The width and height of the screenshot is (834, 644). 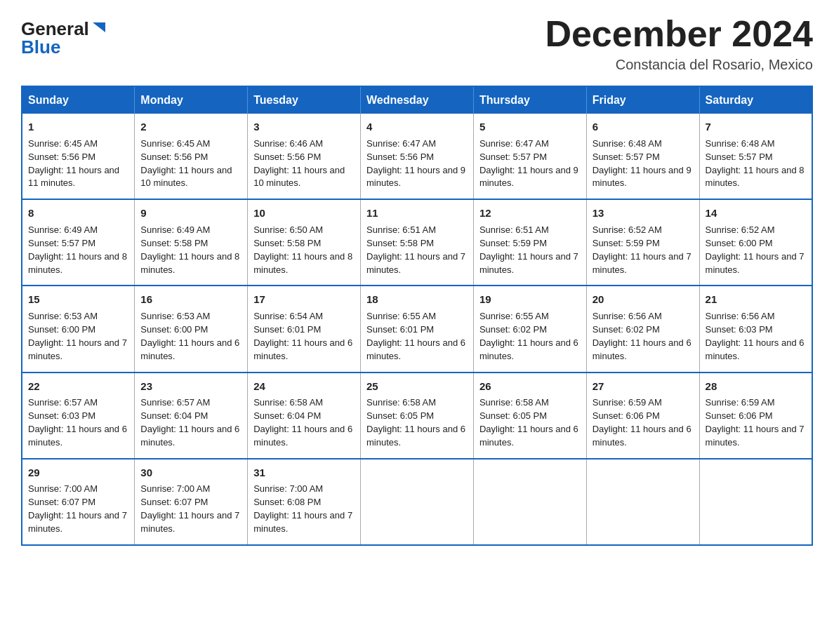 I want to click on calendar-day-cell: 2Sunrise: 6:45 AMSunset: 5:56 PMDaylight…, so click(x=191, y=156).